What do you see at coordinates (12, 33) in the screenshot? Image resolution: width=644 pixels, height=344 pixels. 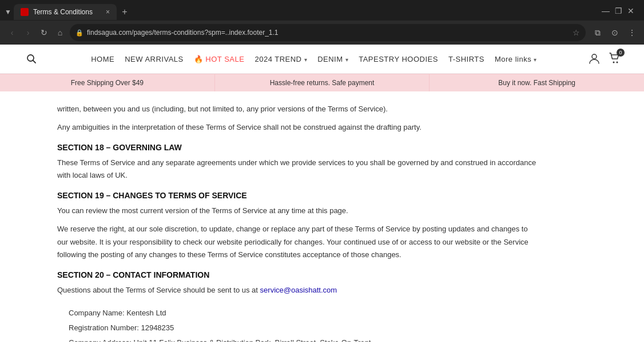 I see `back-button: ‹` at bounding box center [12, 33].